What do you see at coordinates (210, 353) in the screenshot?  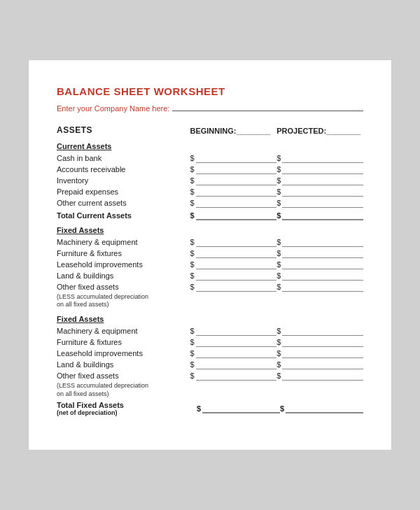 I see `table-row: Leasehold improvements $ $` at bounding box center [210, 353].